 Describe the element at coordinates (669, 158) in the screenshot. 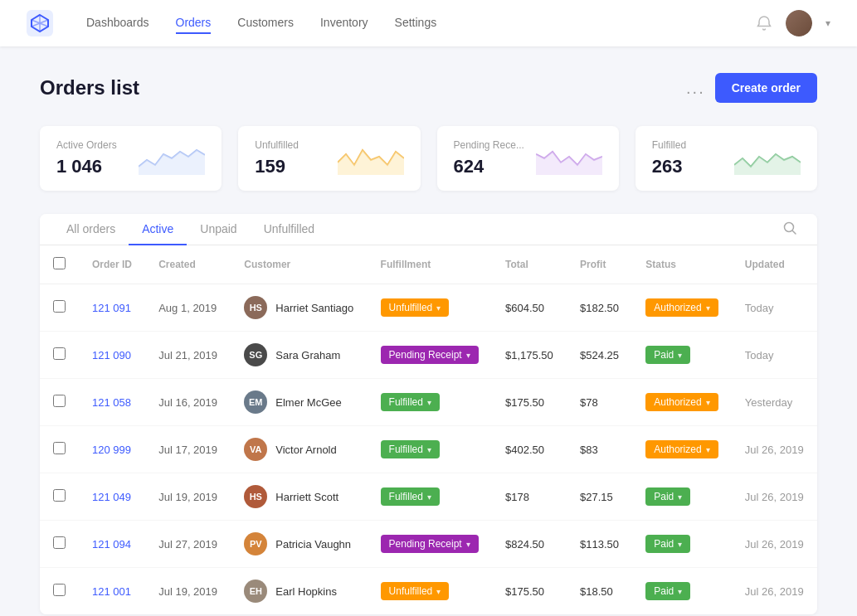

I see `stat-card-fulfilled-left: Fulfilled 263` at that location.